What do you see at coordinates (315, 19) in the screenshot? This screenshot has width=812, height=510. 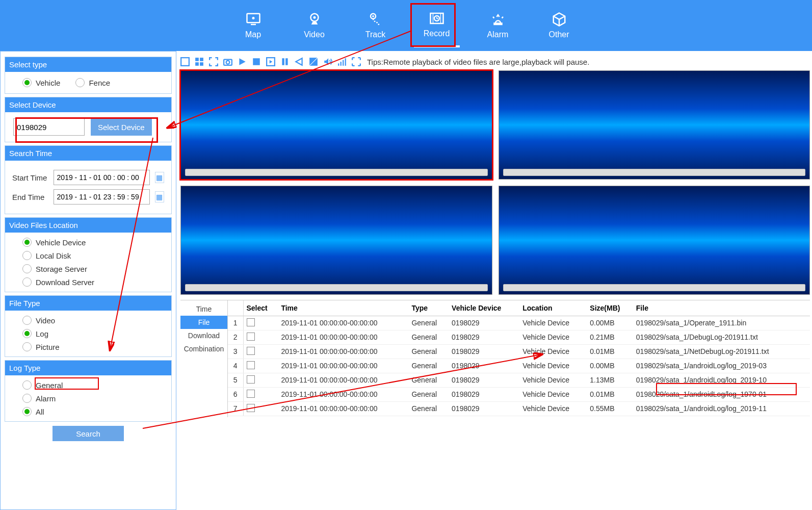 I see `webcam-icon` at bounding box center [315, 19].